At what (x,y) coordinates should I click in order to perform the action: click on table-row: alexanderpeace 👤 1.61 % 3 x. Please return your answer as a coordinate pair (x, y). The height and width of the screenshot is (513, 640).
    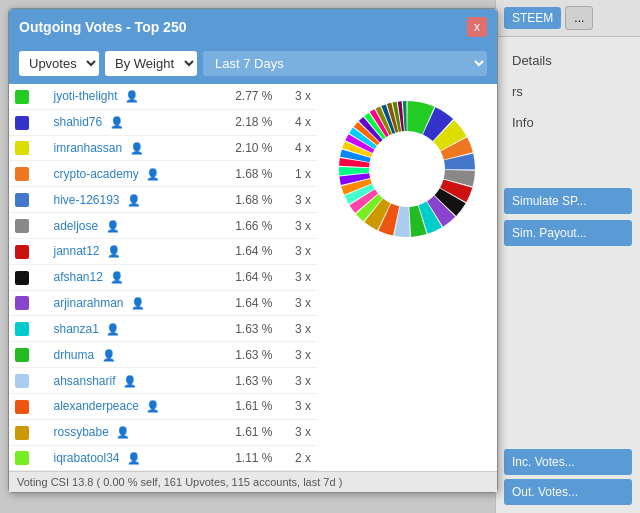
    Looking at the image, I should click on (163, 406).